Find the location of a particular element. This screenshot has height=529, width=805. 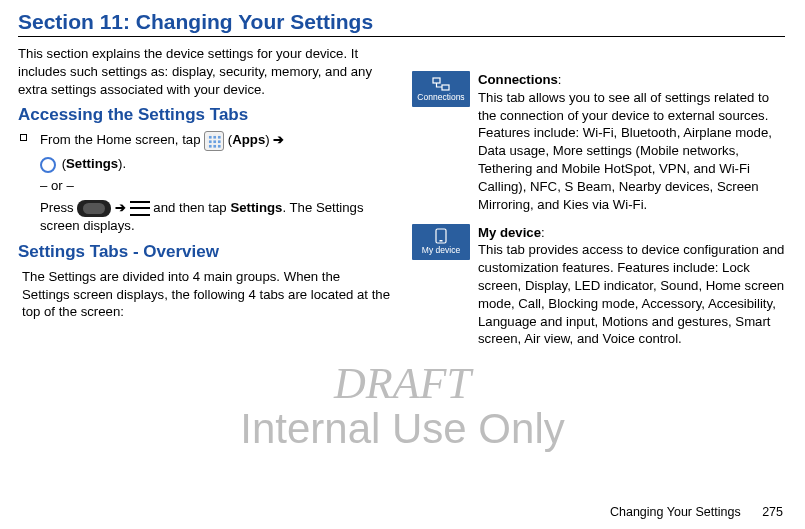

connections-text: Connections: This tab allows you to see … is located at coordinates (632, 144).